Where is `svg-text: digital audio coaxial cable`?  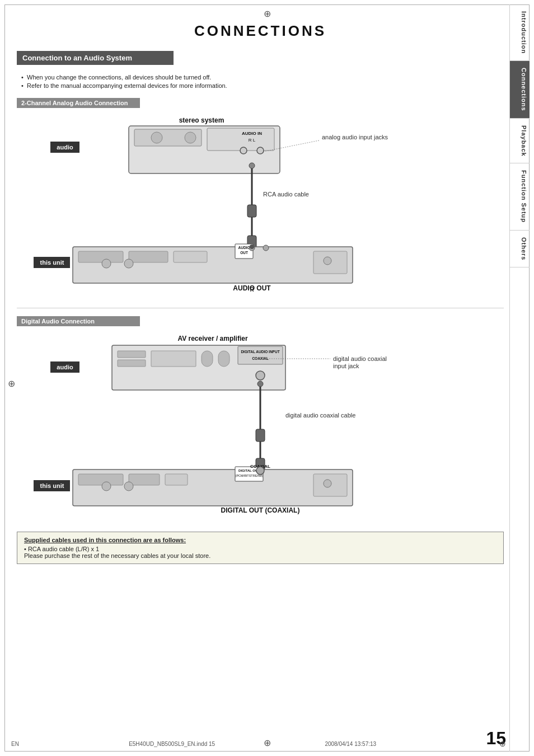 svg-text: digital audio coaxial cable is located at coordinates (320, 415).